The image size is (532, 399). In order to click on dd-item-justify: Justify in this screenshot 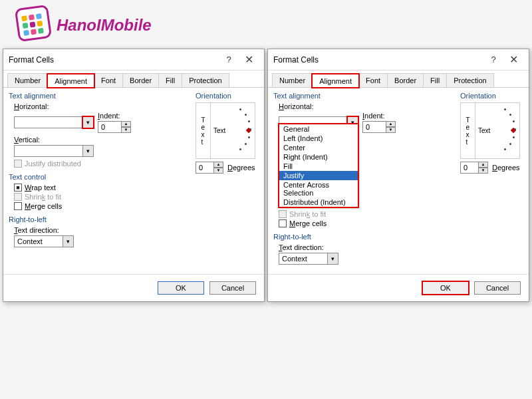, I will do `click(319, 176)`.